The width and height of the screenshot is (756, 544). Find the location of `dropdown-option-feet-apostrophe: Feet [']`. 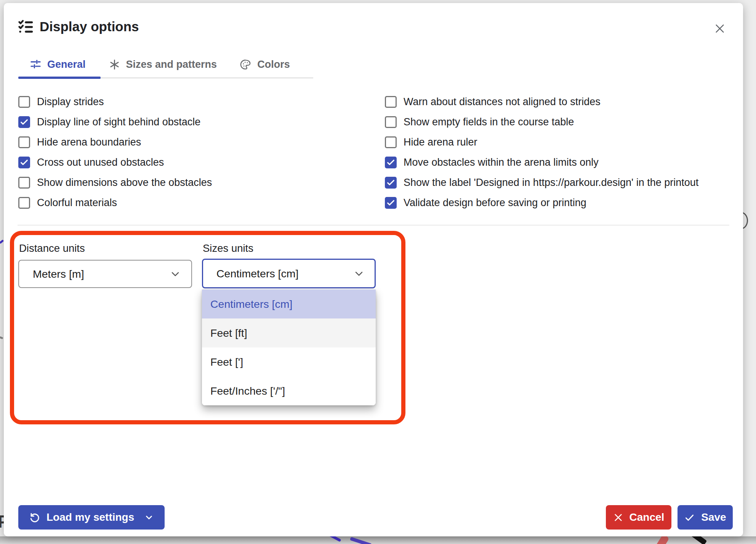

dropdown-option-feet-apostrophe: Feet ['] is located at coordinates (289, 362).